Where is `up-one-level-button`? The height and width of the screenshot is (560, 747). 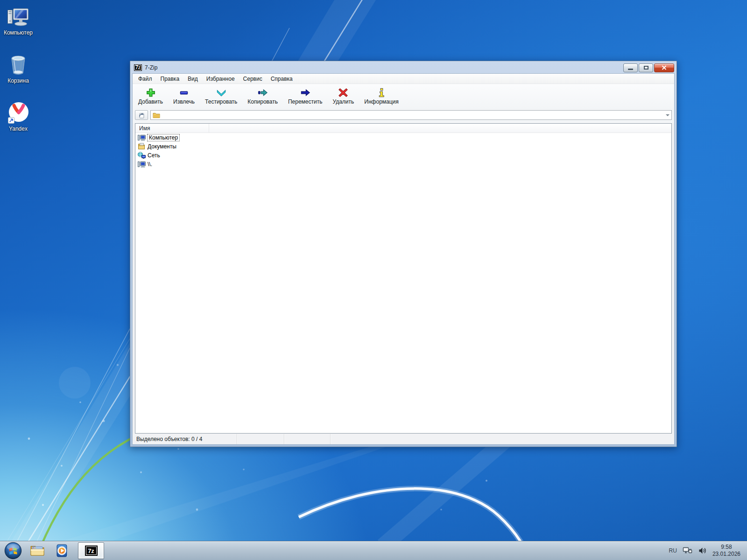 up-one-level-button is located at coordinates (141, 115).